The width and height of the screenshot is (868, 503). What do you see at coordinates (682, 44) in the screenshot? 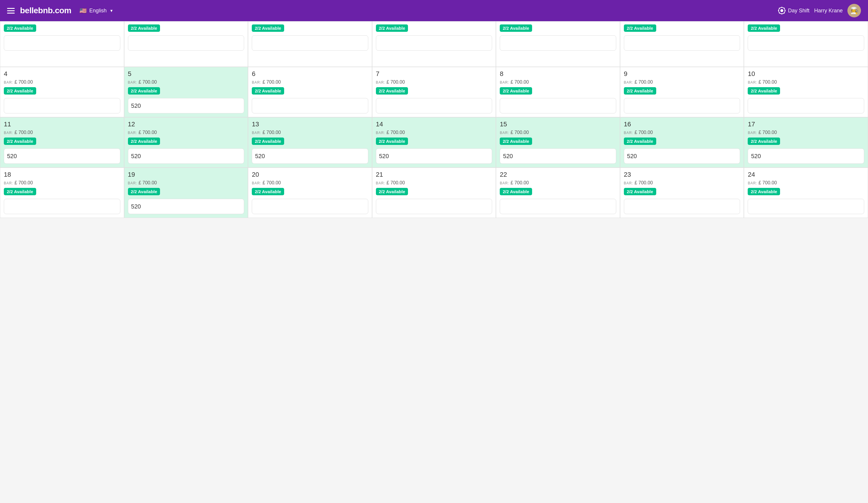
I see `day-cell-top-5: 2/2 Available` at bounding box center [682, 44].